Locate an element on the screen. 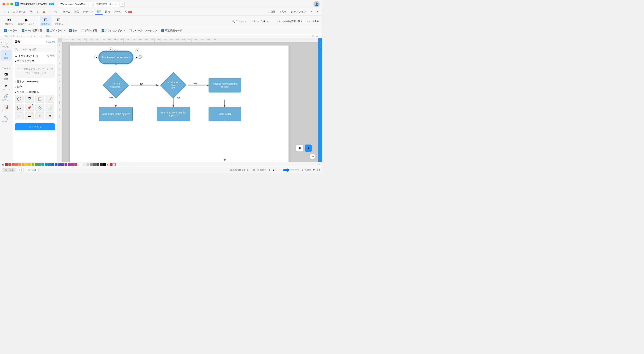  nav-arrow-left: ◀ is located at coordinates (96, 57).